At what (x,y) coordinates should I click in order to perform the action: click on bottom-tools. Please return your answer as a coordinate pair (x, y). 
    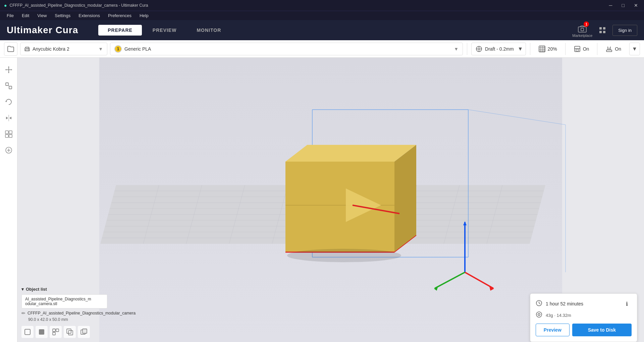
    Looking at the image, I should click on (64, 332).